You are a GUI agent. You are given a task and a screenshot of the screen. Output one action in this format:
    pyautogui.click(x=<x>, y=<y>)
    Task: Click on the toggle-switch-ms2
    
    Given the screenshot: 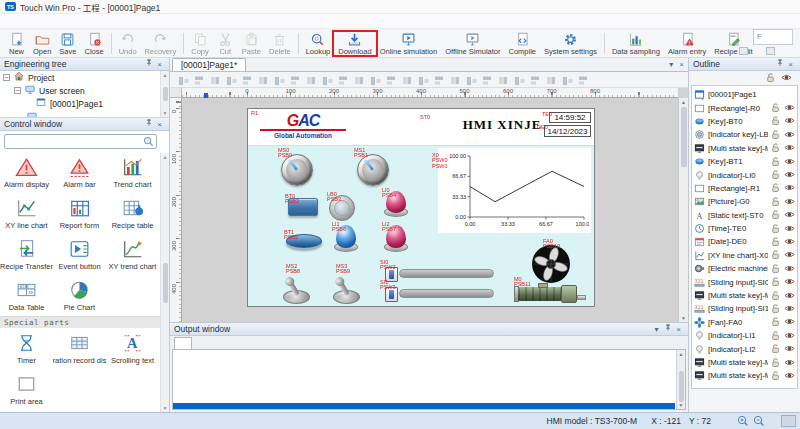 What is the action you would take?
    pyautogui.click(x=297, y=287)
    